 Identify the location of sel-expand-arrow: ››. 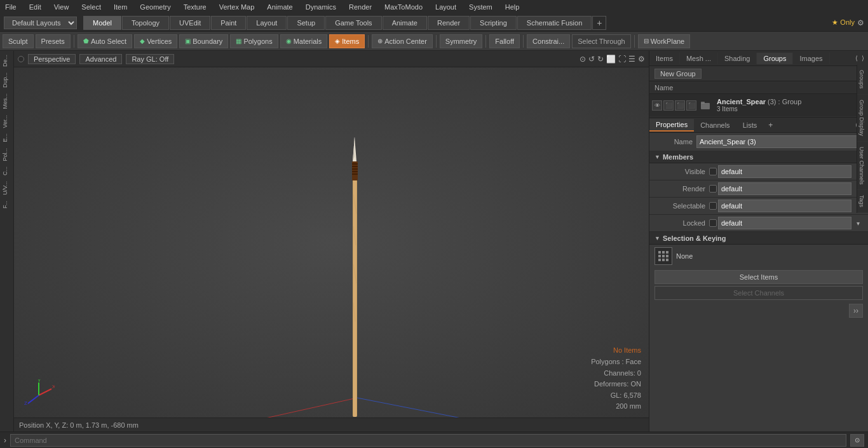
(856, 311).